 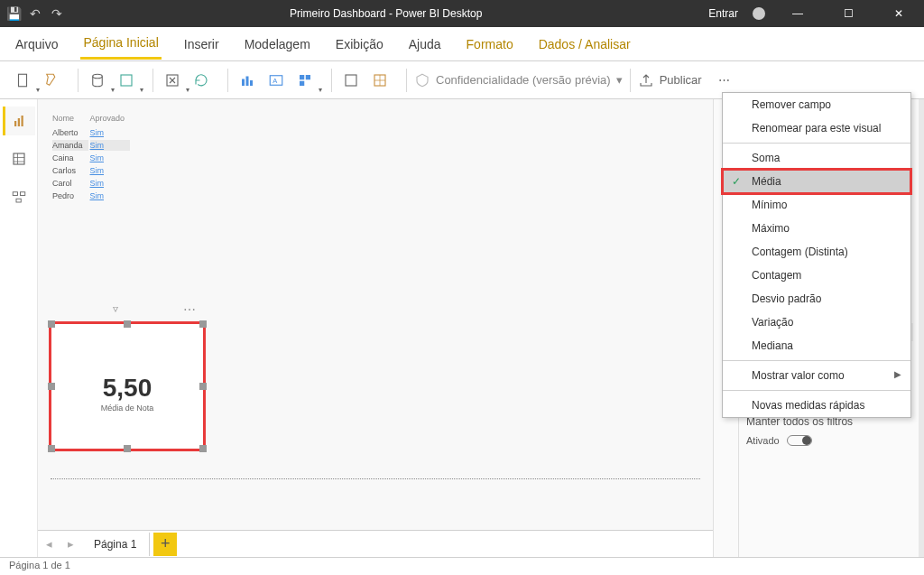 I want to click on ctx-mediana: Mediana, so click(x=817, y=346).